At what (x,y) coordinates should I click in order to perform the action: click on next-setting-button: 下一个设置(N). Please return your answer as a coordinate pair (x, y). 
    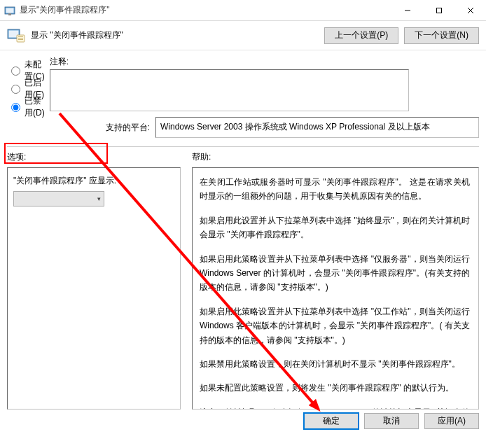
    Looking at the image, I should click on (441, 36).